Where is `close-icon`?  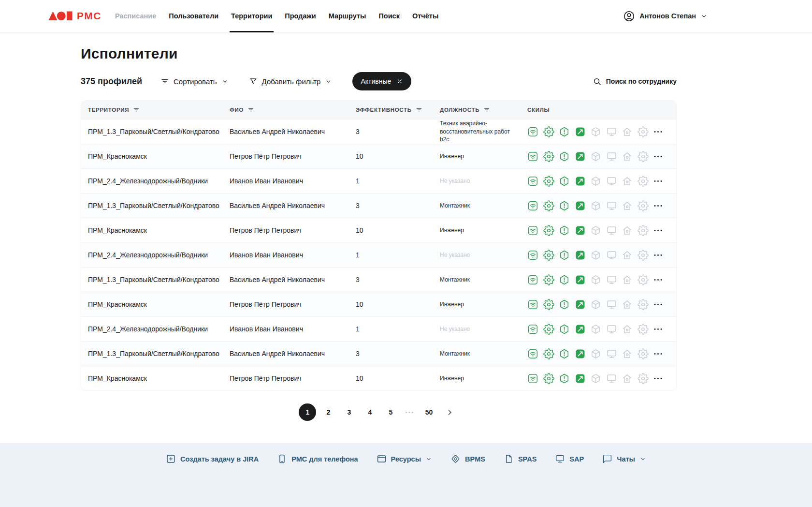 close-icon is located at coordinates (400, 81).